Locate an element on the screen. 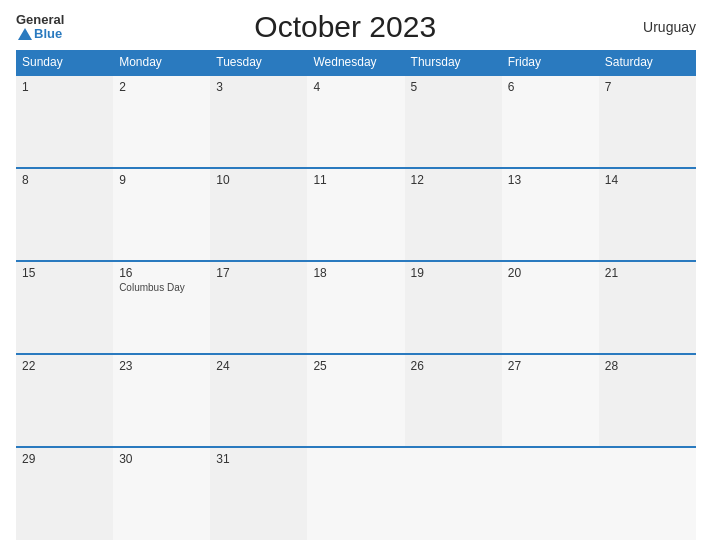  day-number: 25 is located at coordinates (356, 366).